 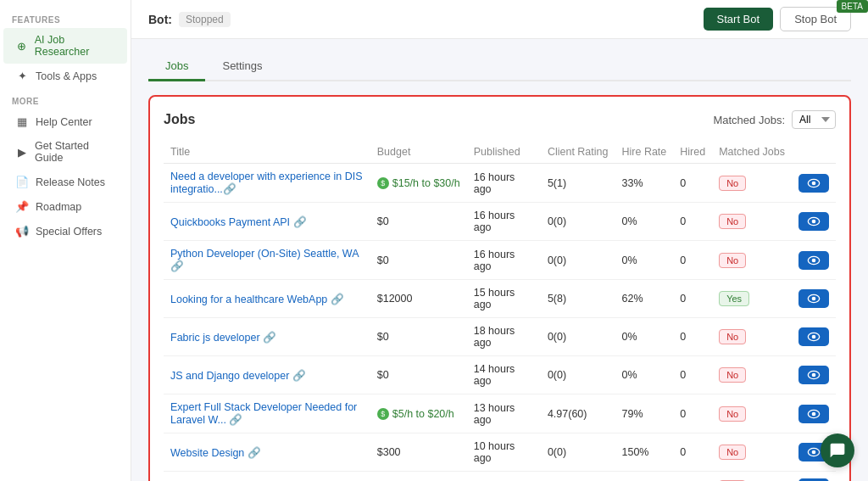 I want to click on job-title-link: Quickbooks Payment API 🔗, so click(x=239, y=222).